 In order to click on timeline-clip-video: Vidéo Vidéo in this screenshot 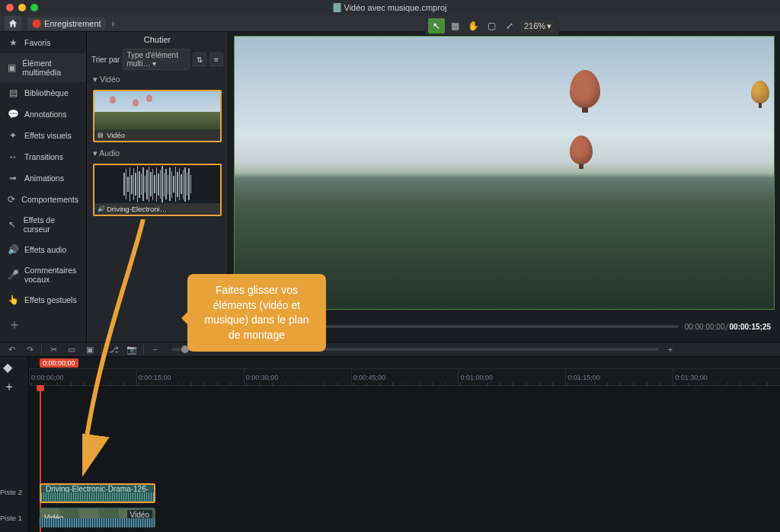, I will do `click(98, 518)`.